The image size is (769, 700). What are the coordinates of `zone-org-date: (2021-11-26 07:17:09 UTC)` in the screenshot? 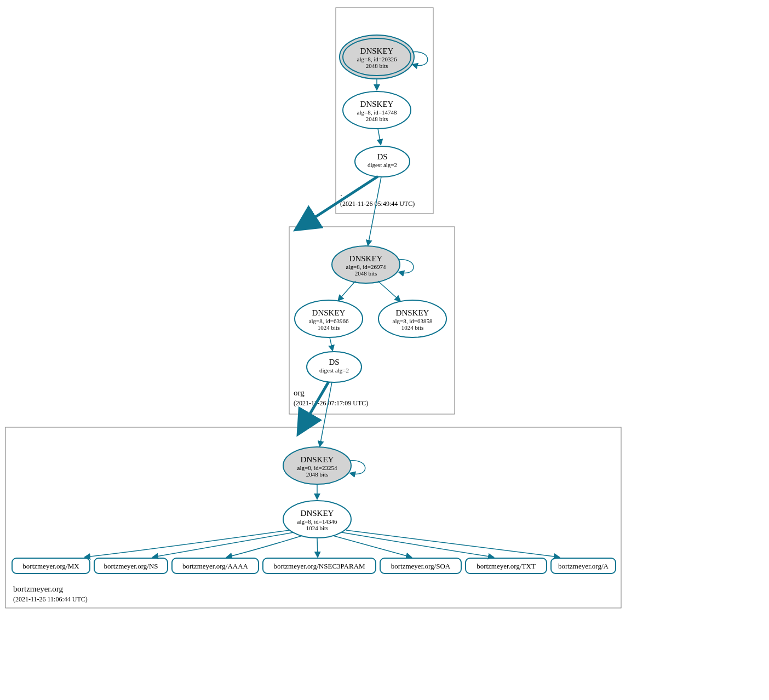 It's located at (331, 403).